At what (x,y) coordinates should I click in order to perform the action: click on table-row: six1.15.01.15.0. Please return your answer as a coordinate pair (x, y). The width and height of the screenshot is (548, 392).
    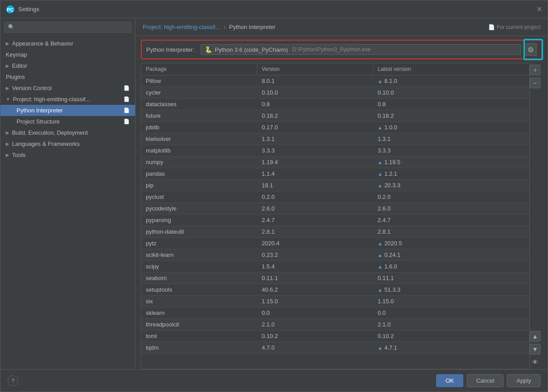
    Looking at the image, I should click on (335, 301).